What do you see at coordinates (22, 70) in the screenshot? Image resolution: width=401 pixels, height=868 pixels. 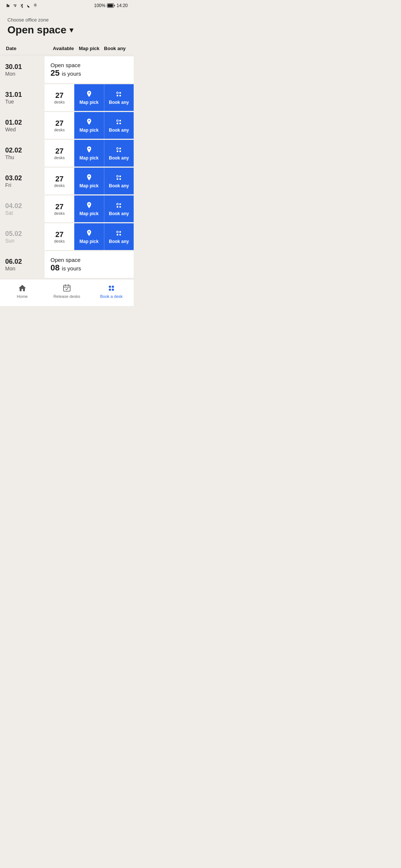 I see `date-cell: 30.01Mon` at bounding box center [22, 70].